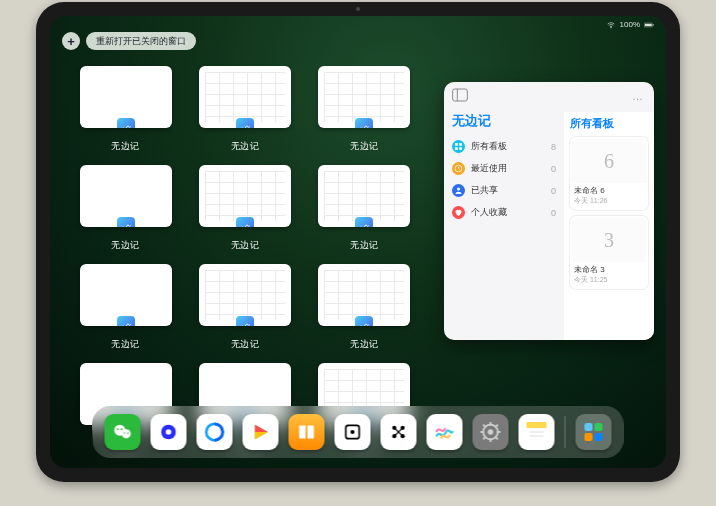  I want to click on grid-icon, so click(458, 146).